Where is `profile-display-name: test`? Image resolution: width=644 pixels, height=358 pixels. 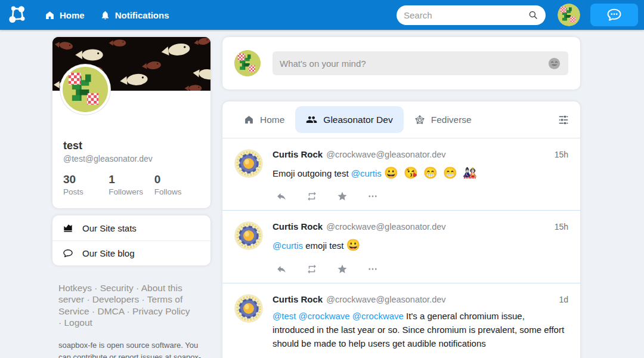
profile-display-name: test is located at coordinates (131, 146).